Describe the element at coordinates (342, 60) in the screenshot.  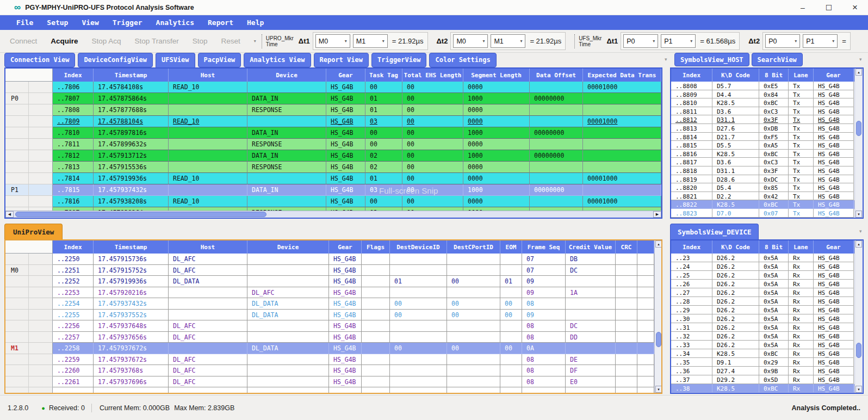
I see `tab-report-view: Report View` at that location.